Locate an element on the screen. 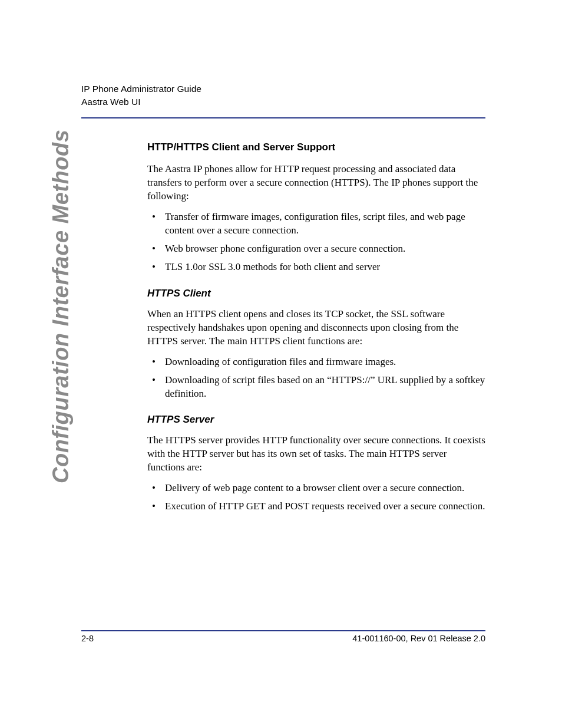 The image size is (562, 728). list-item: TLS 1.0or SSL 3.0 methods for both clien… is located at coordinates (316, 268).